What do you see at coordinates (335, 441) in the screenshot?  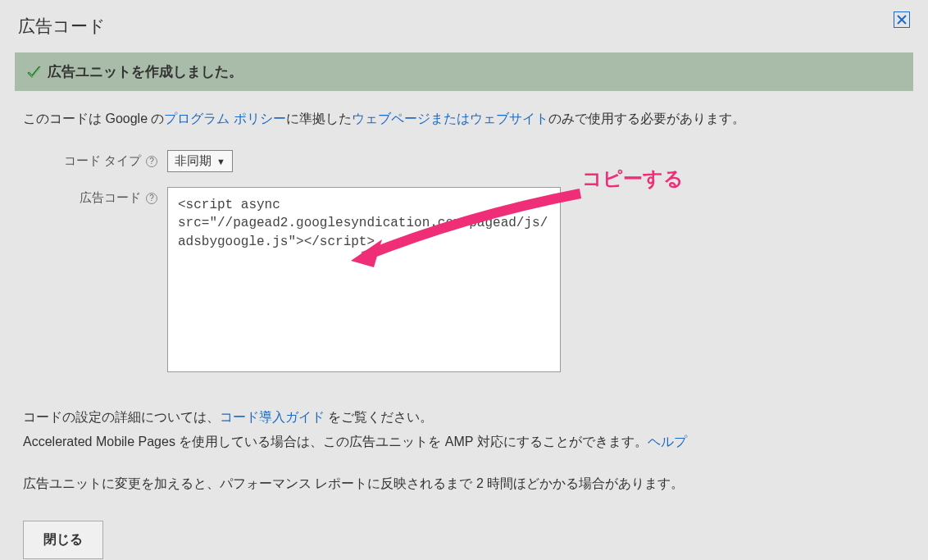 I see `footer-line2-prefix: Accelerated Mobile Pages を使用している場合は、この広告…` at bounding box center [335, 441].